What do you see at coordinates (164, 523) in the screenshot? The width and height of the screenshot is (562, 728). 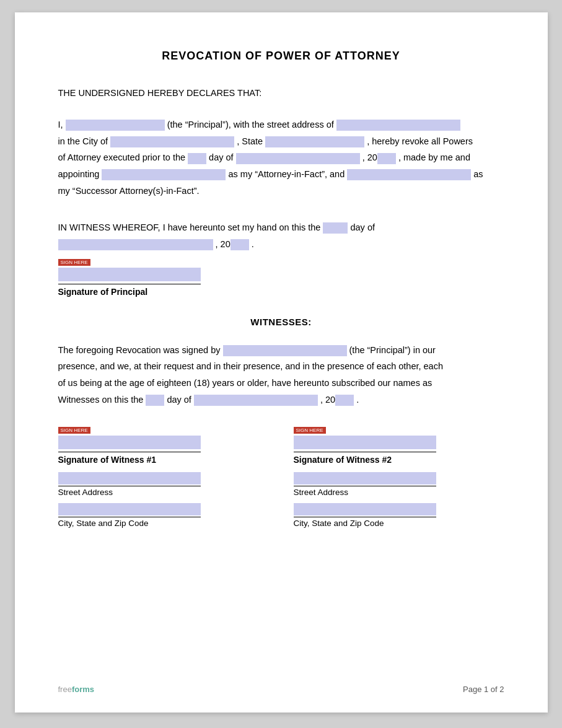 I see `witness1-city-label: City, State and Zip Code` at bounding box center [164, 523].